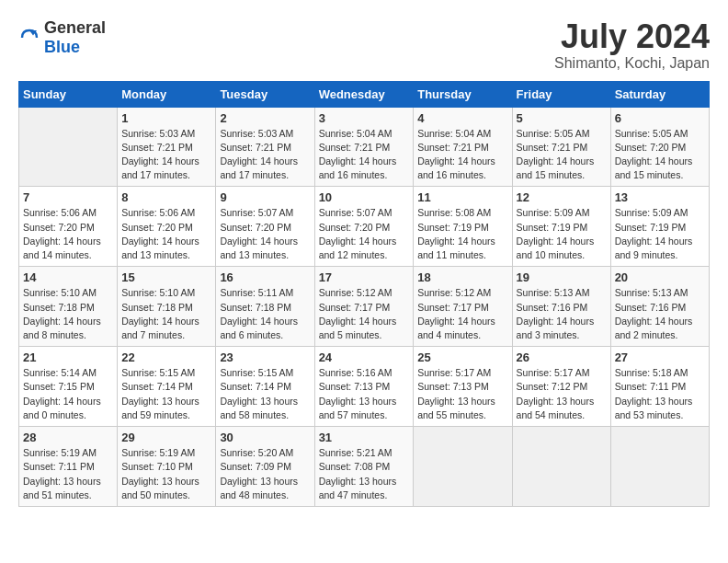 The image size is (728, 563). I want to click on calendar-week-5: 28Sunrise: 5:19 AMSunset: 7:11 PMDayligh…, so click(364, 467).